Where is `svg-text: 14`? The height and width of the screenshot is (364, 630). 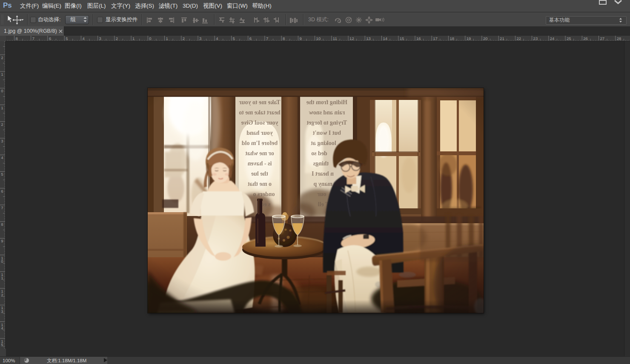
svg-text: 14 is located at coordinates (386, 38).